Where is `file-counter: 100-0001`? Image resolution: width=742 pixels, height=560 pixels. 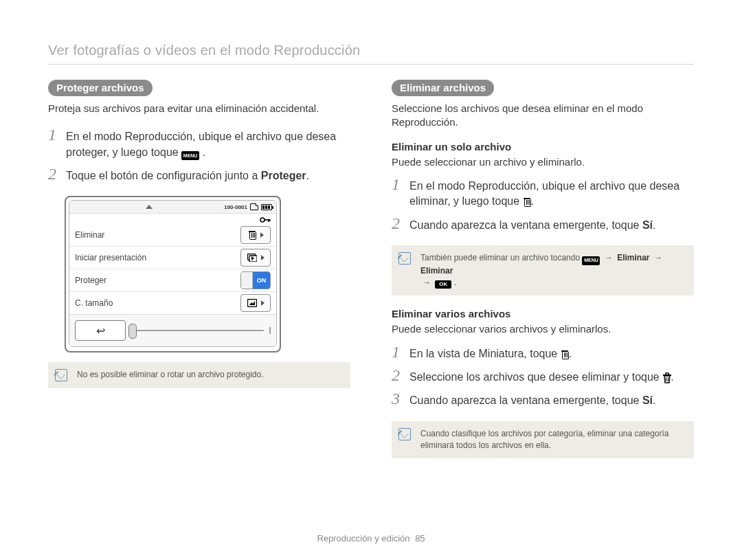
file-counter: 100-0001 is located at coordinates (236, 208).